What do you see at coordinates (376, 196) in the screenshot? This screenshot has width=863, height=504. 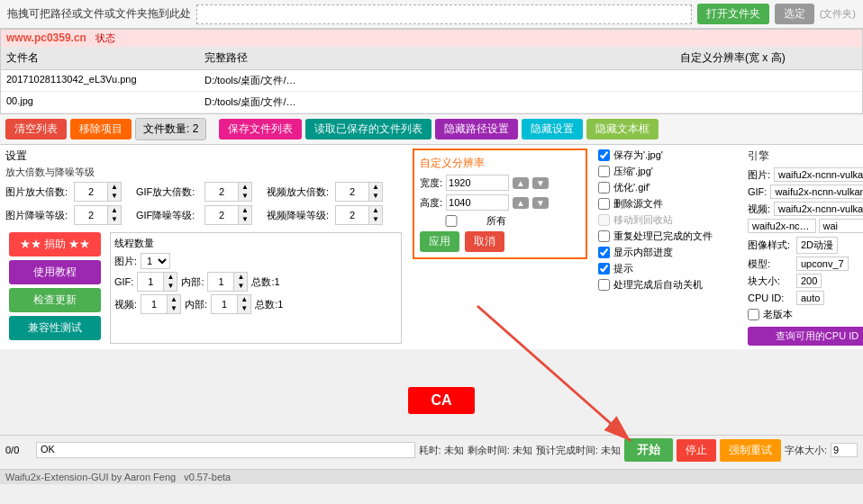 I see `video-mag-down: ▼` at bounding box center [376, 196].